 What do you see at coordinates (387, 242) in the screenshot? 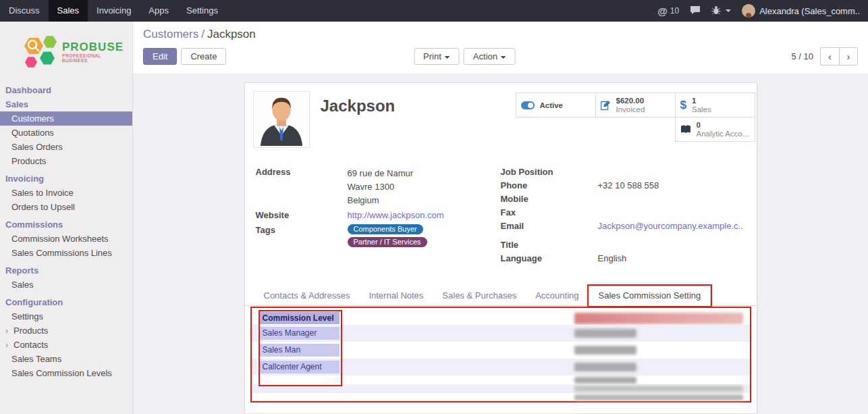
I see `tag-partner-it-services: Partner / IT Services` at bounding box center [387, 242].